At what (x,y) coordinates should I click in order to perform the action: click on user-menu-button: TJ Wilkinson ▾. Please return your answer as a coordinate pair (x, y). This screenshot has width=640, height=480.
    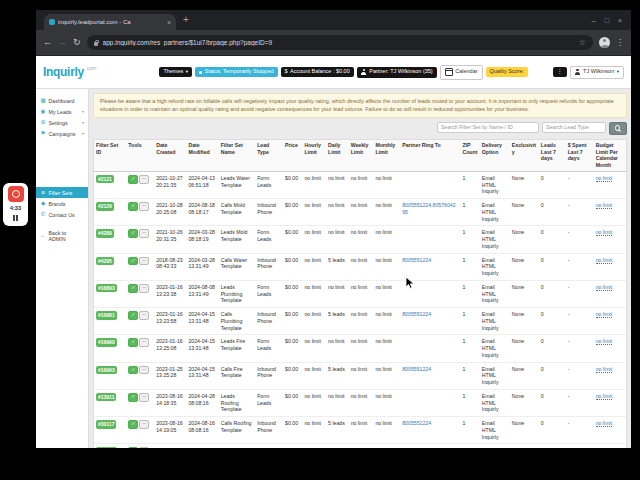
    Looking at the image, I should click on (597, 72).